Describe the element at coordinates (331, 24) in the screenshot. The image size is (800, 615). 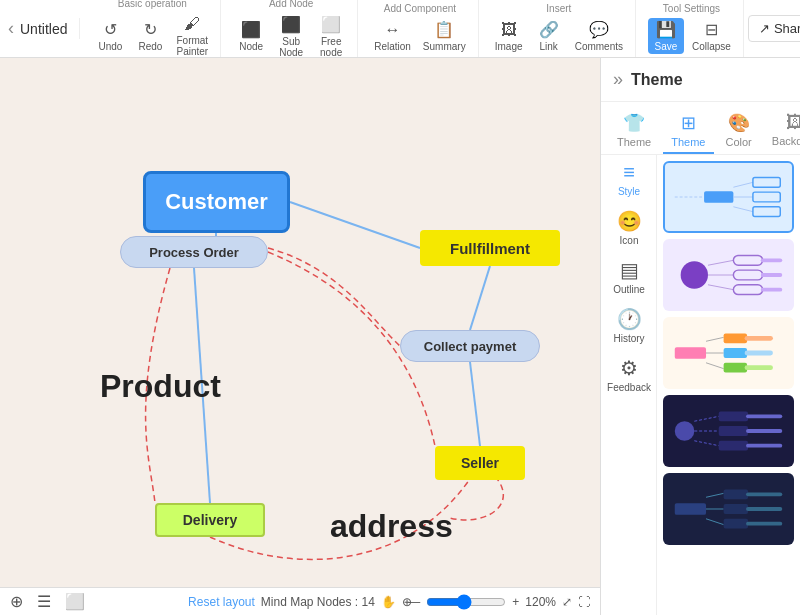
I see `free-node-icon: ⬜` at that location.